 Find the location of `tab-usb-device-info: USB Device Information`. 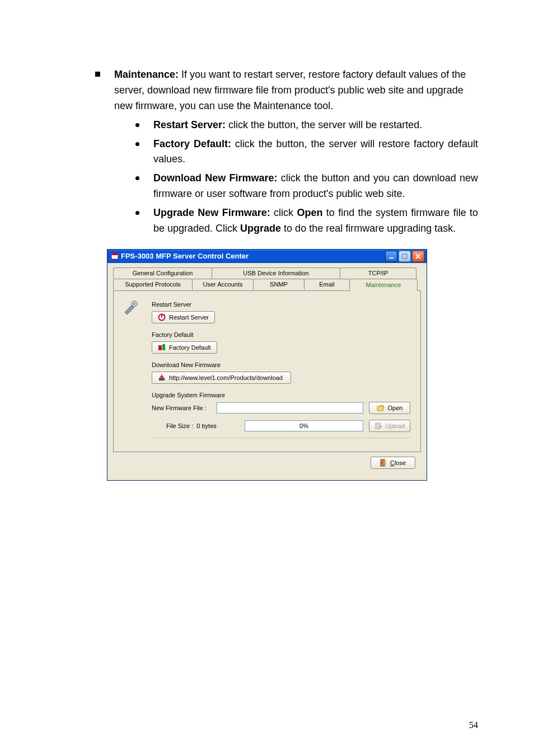

tab-usb-device-info: USB Device Information is located at coordinates (276, 273).